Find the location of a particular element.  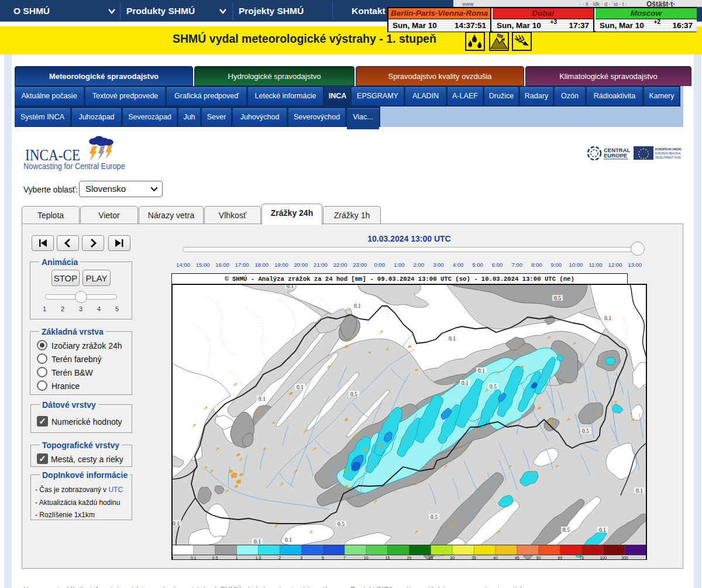

svg-text: 30 is located at coordinates (452, 558).